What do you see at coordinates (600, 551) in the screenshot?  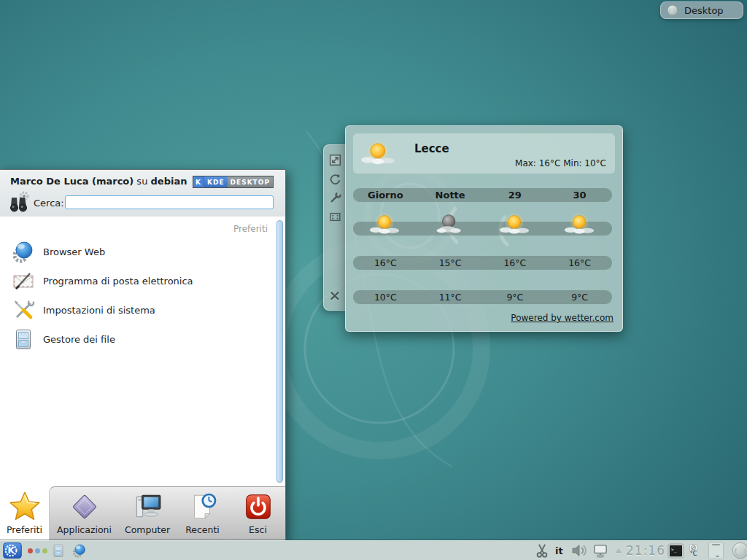 I see `network-monitor-tray-icon` at bounding box center [600, 551].